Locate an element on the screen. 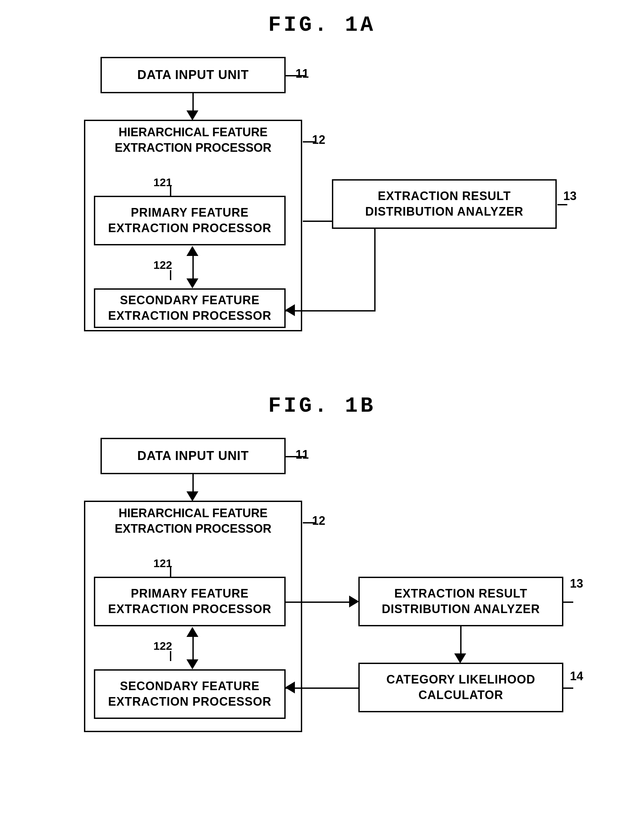  fig1a-brace122 is located at coordinates (170, 275).